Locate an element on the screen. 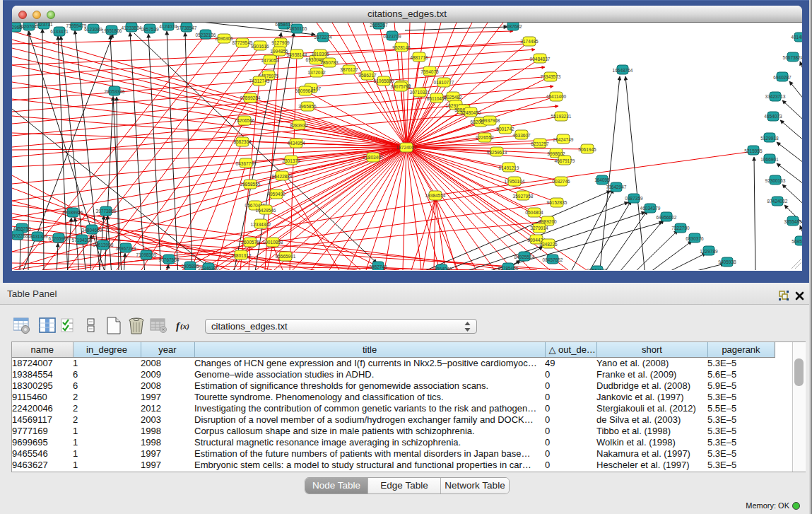 This screenshot has width=812, height=514. svg-text: 18724007 is located at coordinates (407, 147).